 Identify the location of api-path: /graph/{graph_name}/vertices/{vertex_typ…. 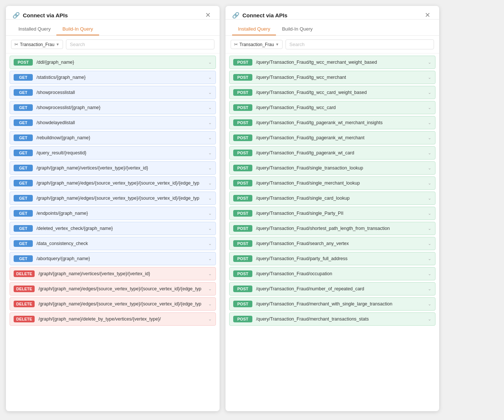
(122, 274).